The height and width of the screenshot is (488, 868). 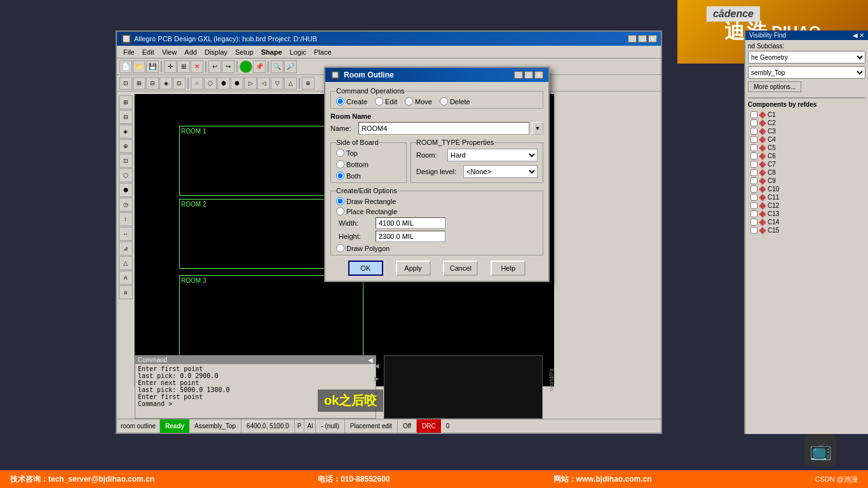 What do you see at coordinates (126, 278) in the screenshot?
I see `sb-btn-13: A` at bounding box center [126, 278].